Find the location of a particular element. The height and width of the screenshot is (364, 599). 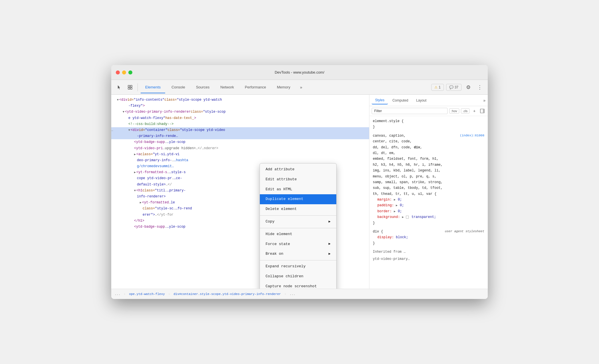

breadcrumb-2: div#container.style-scope.ytd-video-prim… is located at coordinates (227, 294).